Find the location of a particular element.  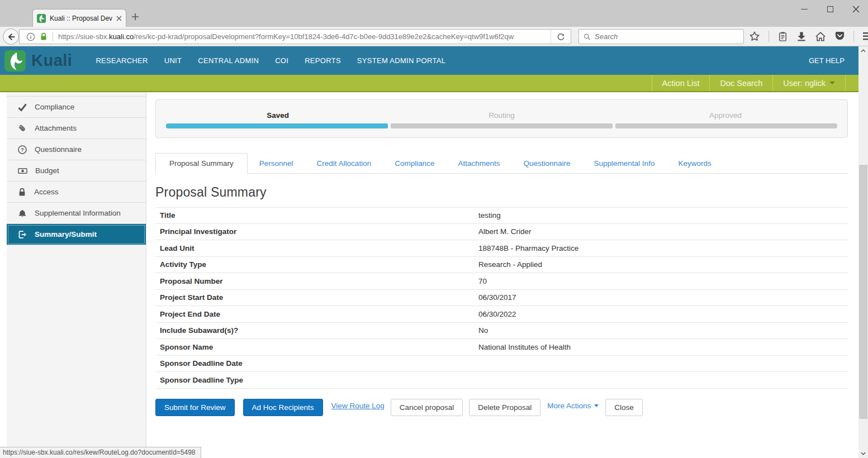

ad-hoc-recipients-button: Ad Hoc Recipients is located at coordinates (283, 408).